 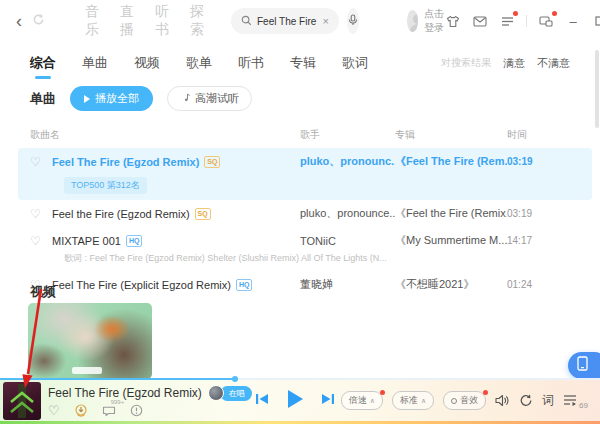 What do you see at coordinates (546, 21) in the screenshot?
I see `mini-mode-icon` at bounding box center [546, 21].